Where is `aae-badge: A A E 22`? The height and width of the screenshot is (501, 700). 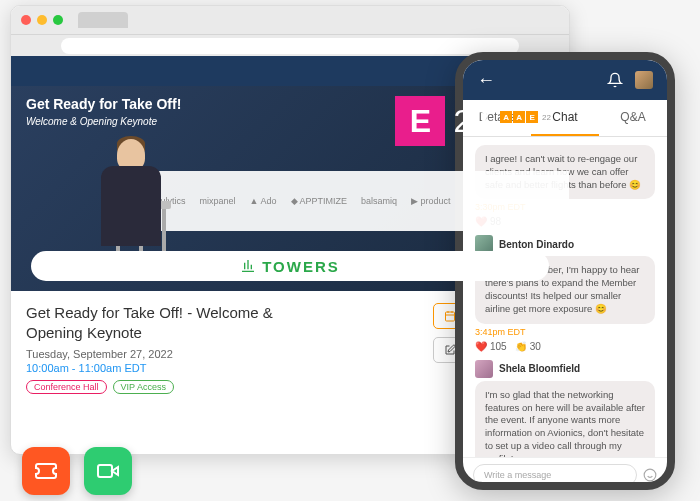
aae-badge: A A E 22 is located at coordinates (526, 117).